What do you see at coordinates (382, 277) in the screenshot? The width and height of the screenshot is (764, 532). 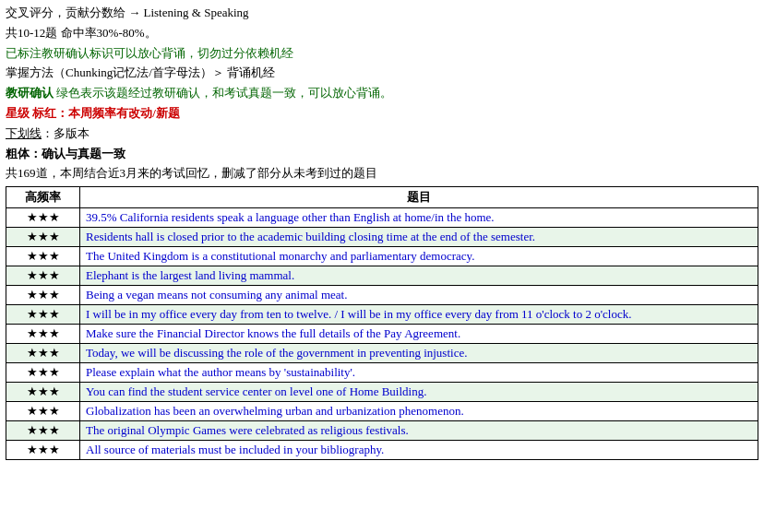 I see `table-row: ★★★Elephant is the largest land living m…` at bounding box center [382, 277].